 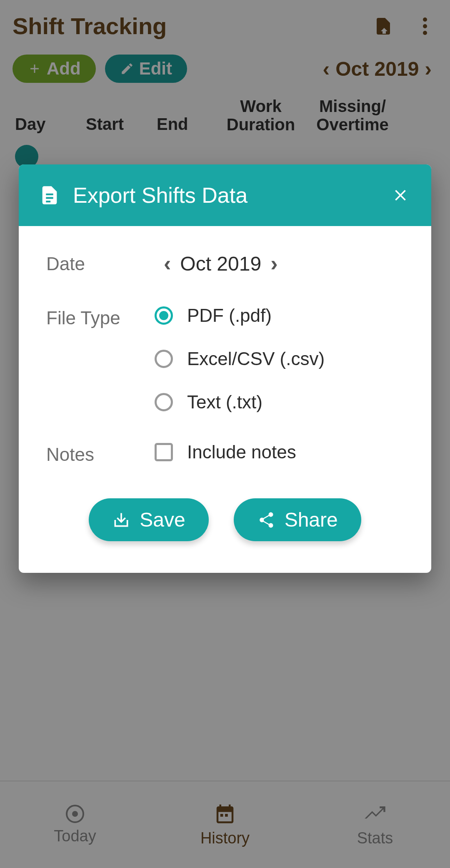 I want to click on filetype-label: File Type, so click(x=100, y=317).